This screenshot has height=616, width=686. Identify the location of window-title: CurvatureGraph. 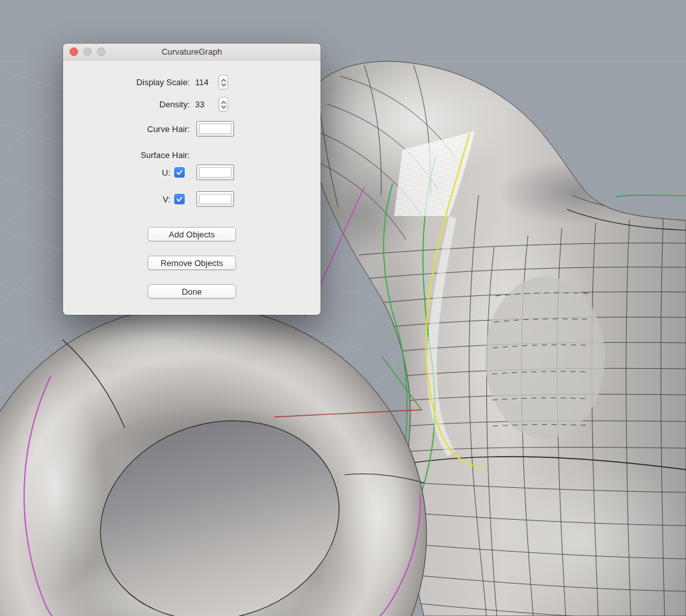
(191, 52).